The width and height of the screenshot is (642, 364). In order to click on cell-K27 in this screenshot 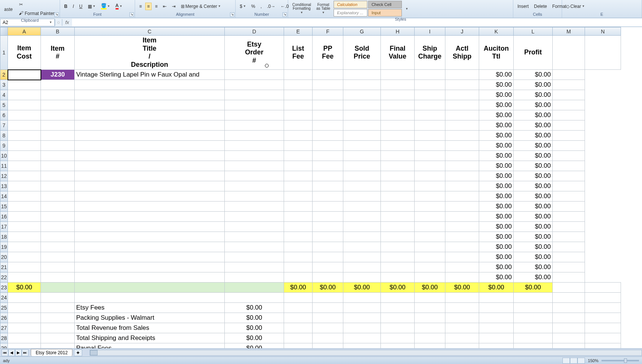, I will do `click(496, 328)`.